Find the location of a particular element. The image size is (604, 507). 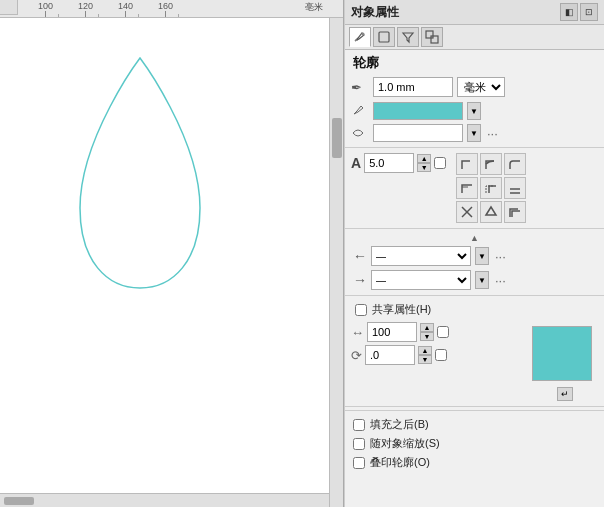

scale-input is located at coordinates (392, 332).